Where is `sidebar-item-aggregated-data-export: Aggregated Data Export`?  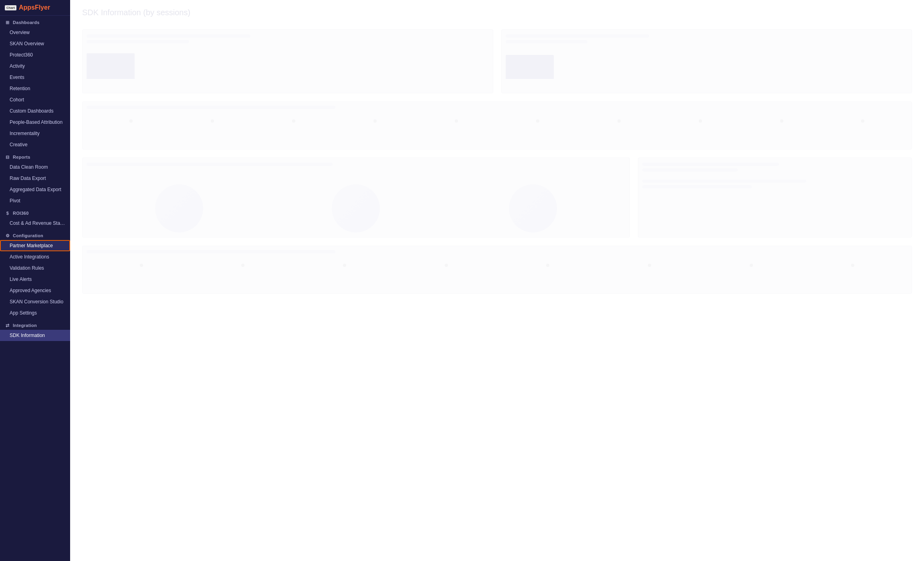
sidebar-item-aggregated-data-export: Aggregated Data Export is located at coordinates (35, 190).